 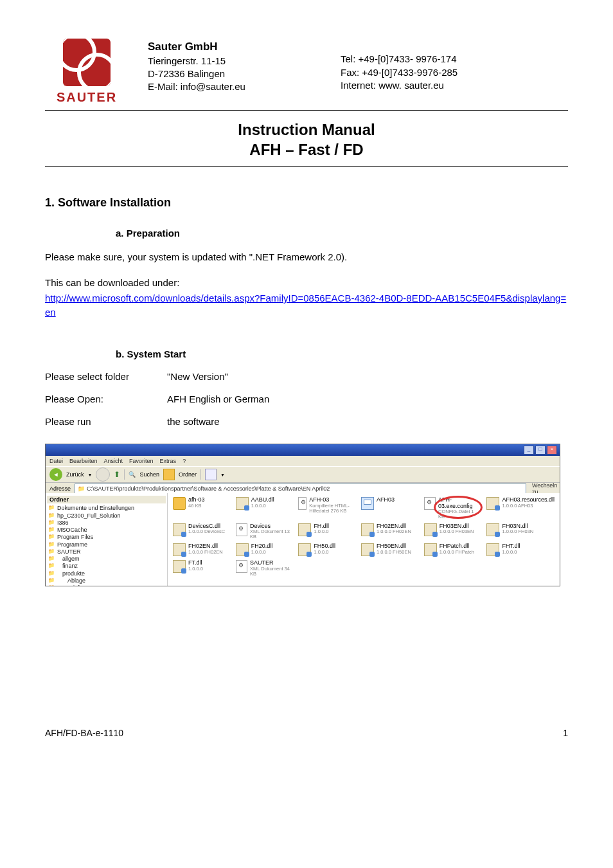 I want to click on file-meta: 1.0.0.0 FH03N, so click(x=518, y=532).